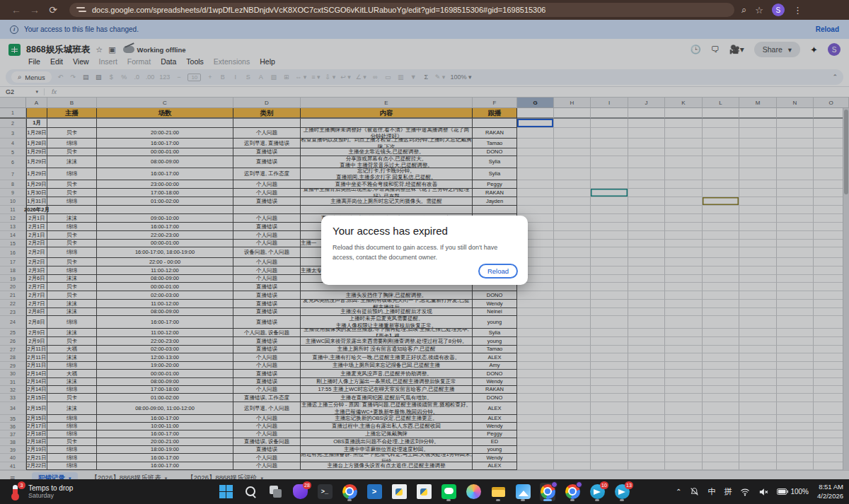 This screenshot has height=504, width=849. What do you see at coordinates (267, 201) in the screenshot?
I see `cell-D10: 直播错误` at bounding box center [267, 201].